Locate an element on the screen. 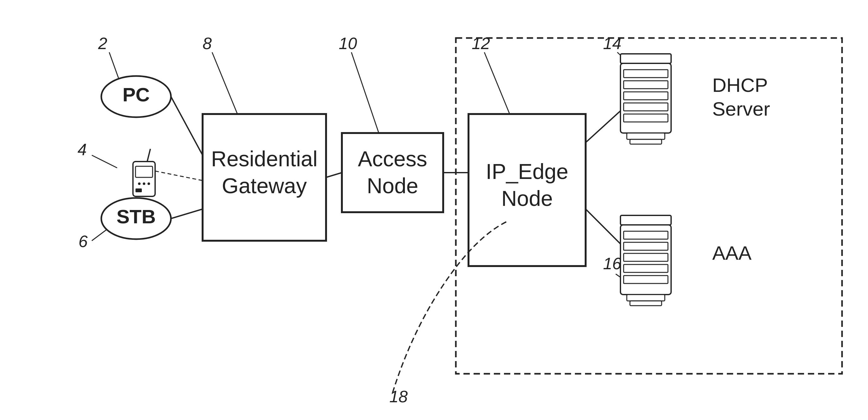 The width and height of the screenshot is (868, 420). pc-label: PC is located at coordinates (136, 94).